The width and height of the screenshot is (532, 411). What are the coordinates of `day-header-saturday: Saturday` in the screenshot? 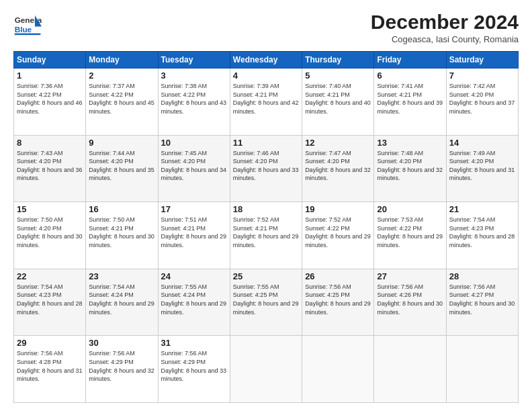 It's located at (482, 60).